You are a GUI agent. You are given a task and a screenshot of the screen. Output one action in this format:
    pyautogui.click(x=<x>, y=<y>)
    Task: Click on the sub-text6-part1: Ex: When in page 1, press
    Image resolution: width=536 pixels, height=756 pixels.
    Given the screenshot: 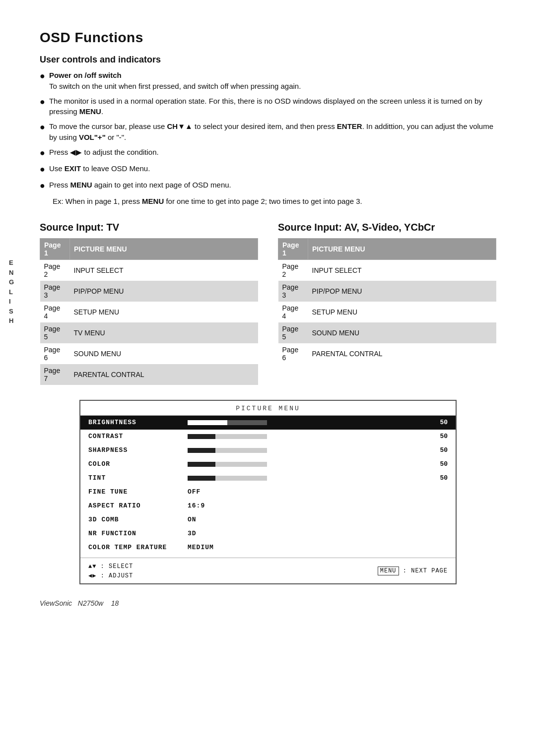 What is the action you would take?
    pyautogui.click(x=97, y=201)
    